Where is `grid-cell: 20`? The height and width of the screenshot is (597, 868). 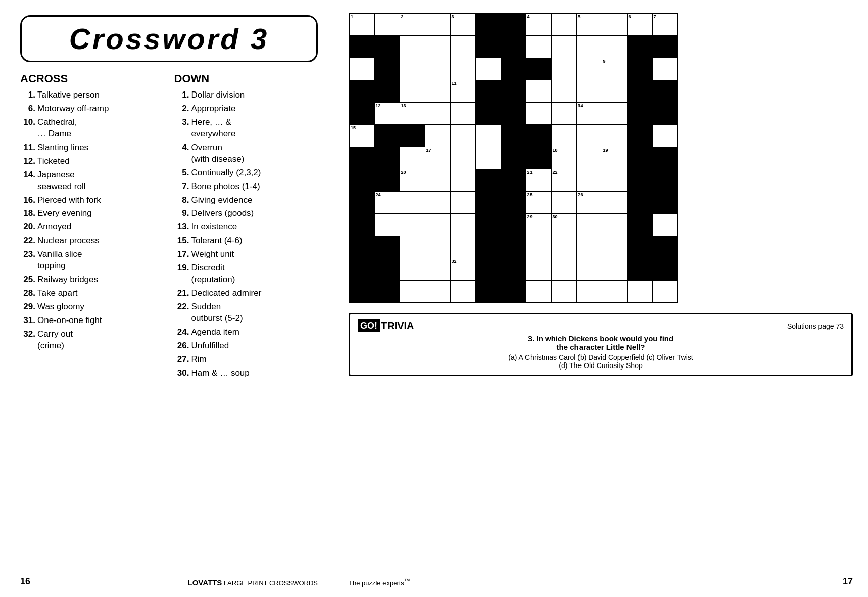 grid-cell: 20 is located at coordinates (412, 180).